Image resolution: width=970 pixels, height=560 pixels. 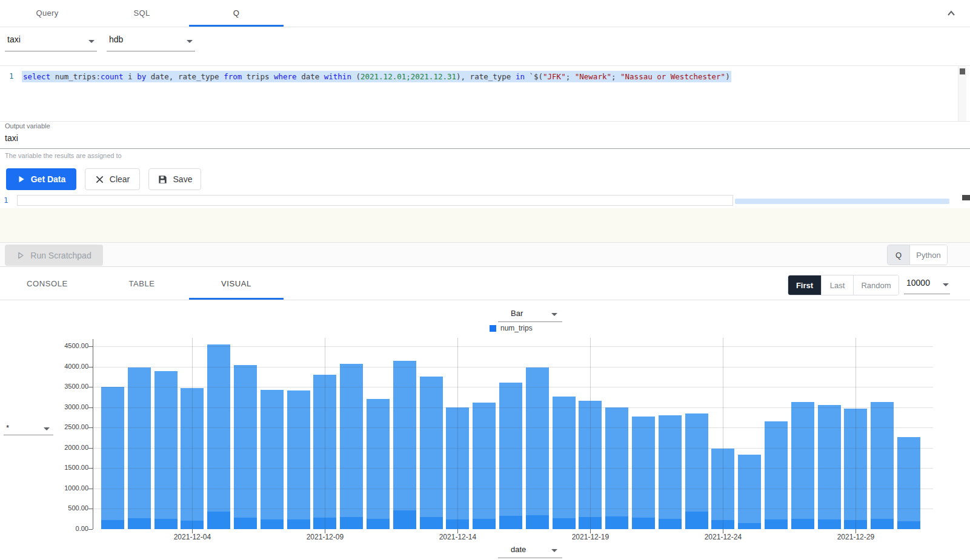 What do you see at coordinates (855, 537) in the screenshot?
I see `x-axis-tick-label: 2021-12-29` at bounding box center [855, 537].